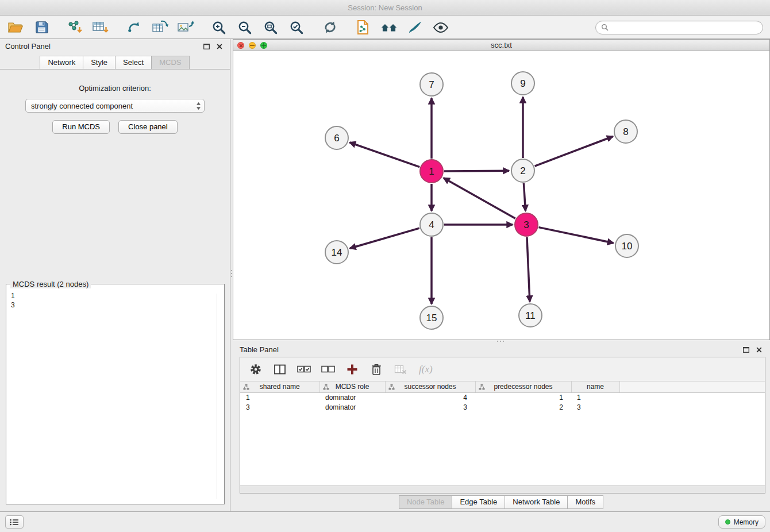 This screenshot has width=770, height=532. I want to click on cell-predecessor-nodes: 1, so click(523, 398).